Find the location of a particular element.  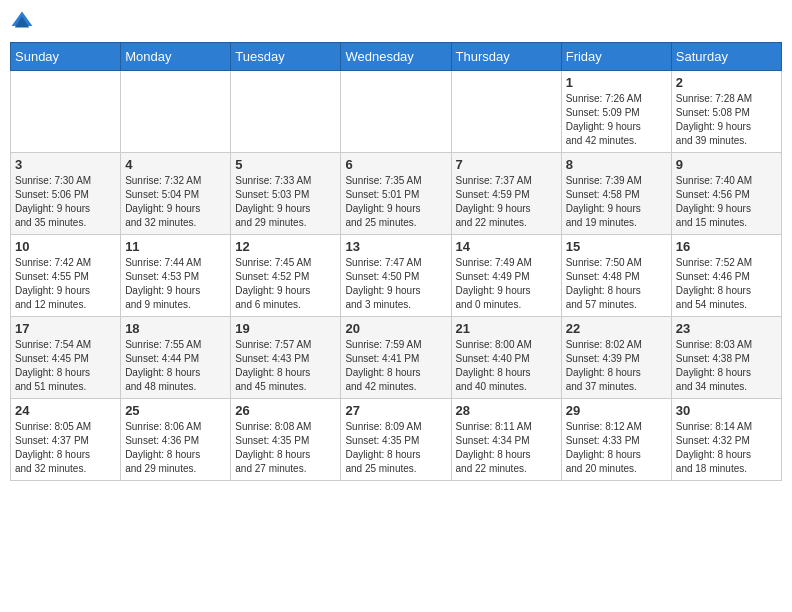

day-info: Sunrise: 7:39 AMSunset: 4:58 PMDaylight:… is located at coordinates (616, 202).